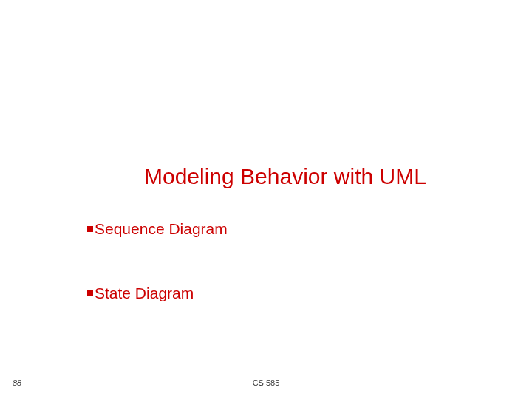 The width and height of the screenshot is (532, 399). Describe the element at coordinates (144, 293) in the screenshot. I see `bullet-text: State Diagram` at that location.